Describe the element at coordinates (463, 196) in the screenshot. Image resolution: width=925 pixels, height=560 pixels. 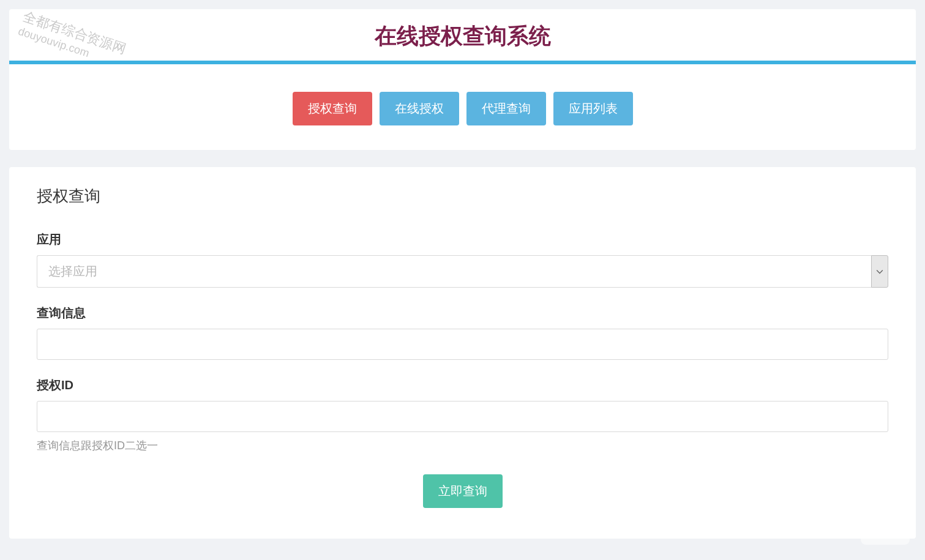
I see `form-title: 授权查询` at that location.